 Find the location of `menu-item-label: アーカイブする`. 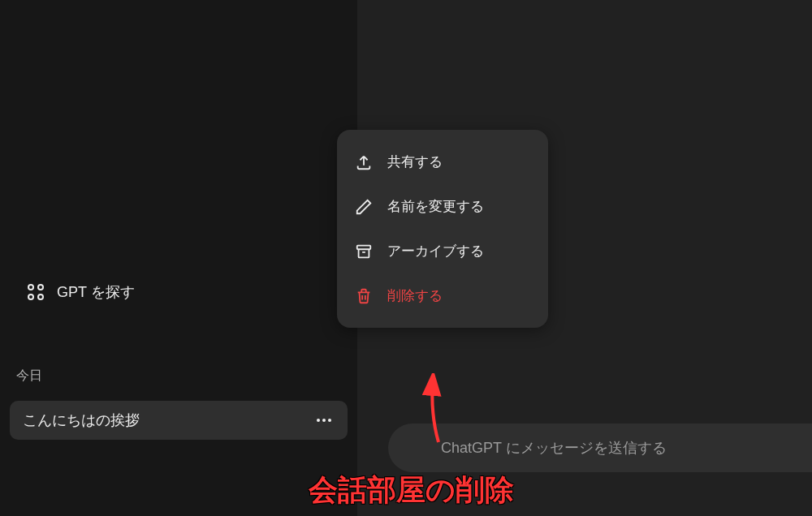

menu-item-label: アーカイブする is located at coordinates (435, 252).